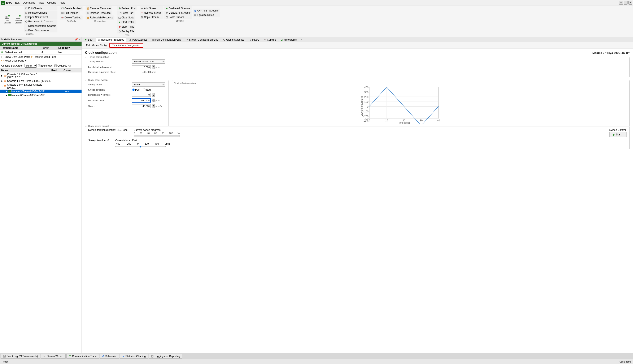 Image resolution: width=633 pixels, height=364 pixels. I want to click on tree-item-module6: ▶ Module 6 'Freya-800G-4S-1P', so click(41, 95).